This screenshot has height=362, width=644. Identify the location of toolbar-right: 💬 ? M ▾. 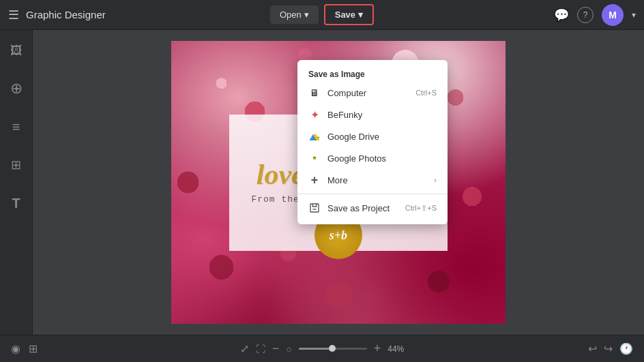
(505, 15).